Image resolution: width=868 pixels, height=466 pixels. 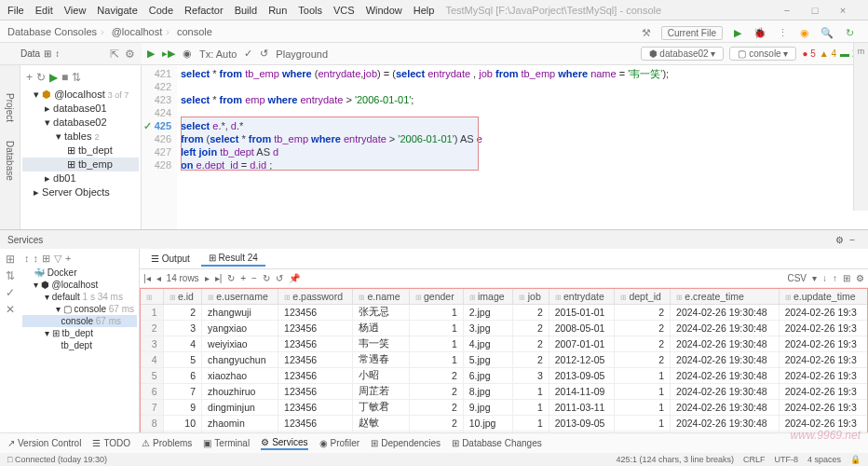 What do you see at coordinates (80, 136) in the screenshot?
I see `tree-tables: ▾ tables 2` at bounding box center [80, 136].